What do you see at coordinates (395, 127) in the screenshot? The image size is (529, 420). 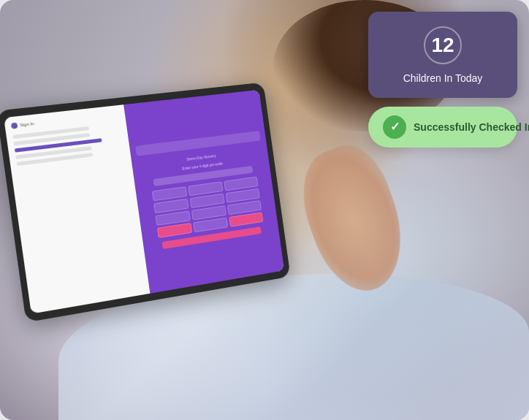 I see `checkmark-icon: ✓` at bounding box center [395, 127].